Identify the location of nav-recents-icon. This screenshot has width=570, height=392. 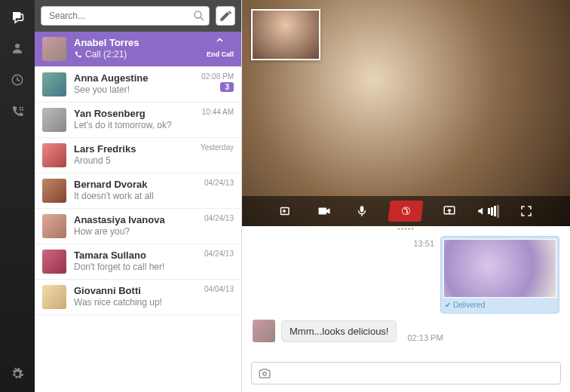
(17, 80).